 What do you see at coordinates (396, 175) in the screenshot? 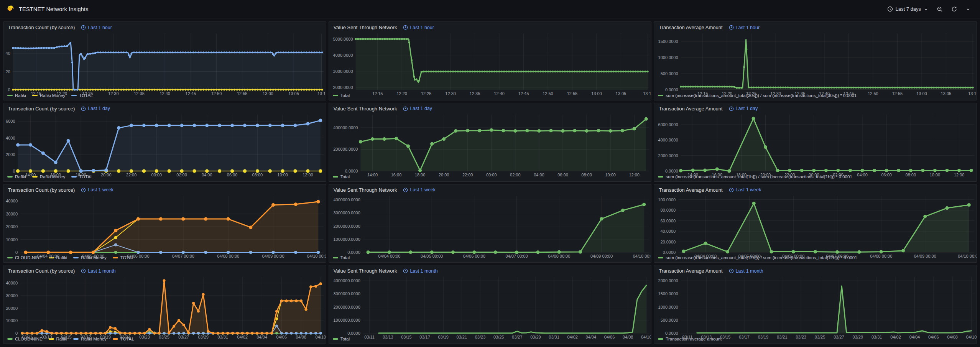
I see `svg-text: 16:00` at bounding box center [396, 175].